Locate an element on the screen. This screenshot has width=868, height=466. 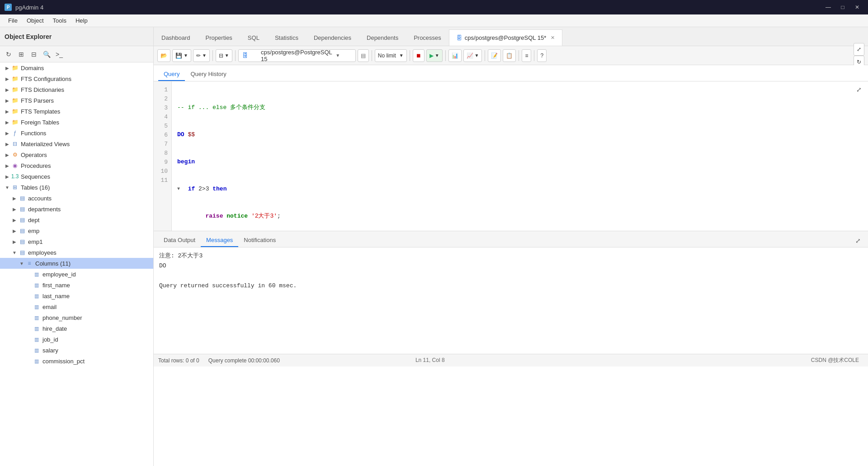
sidebar-search-btn: 🔍 is located at coordinates (47, 54).